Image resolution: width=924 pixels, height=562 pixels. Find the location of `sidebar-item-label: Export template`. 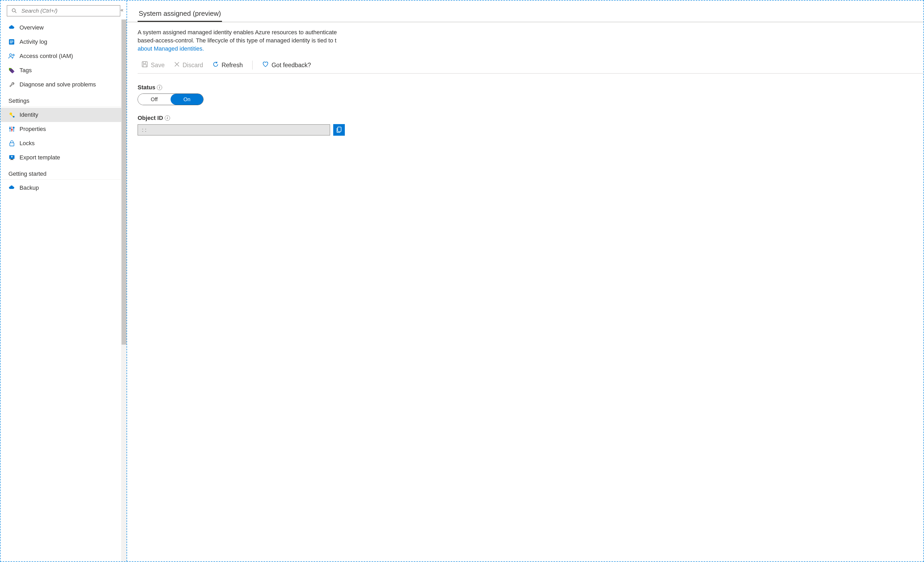

sidebar-item-label: Export template is located at coordinates (40, 157).